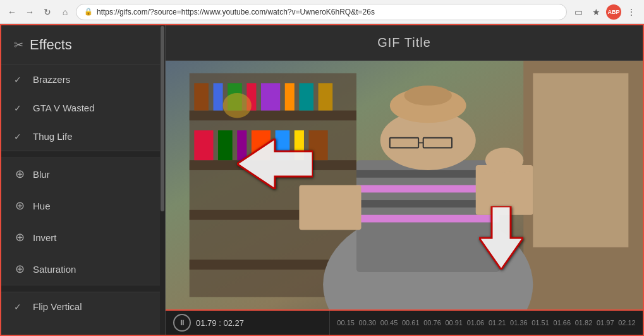  What do you see at coordinates (614, 12) in the screenshot?
I see `adblock-button: ABP` at bounding box center [614, 12].